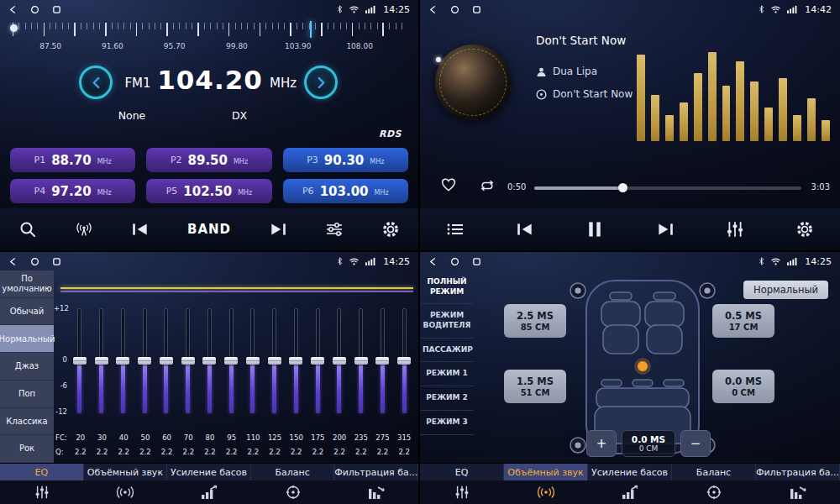 The height and width of the screenshot is (504, 840). I want to click on delay-front-left: 2.5 MS 85 CM, so click(535, 321).